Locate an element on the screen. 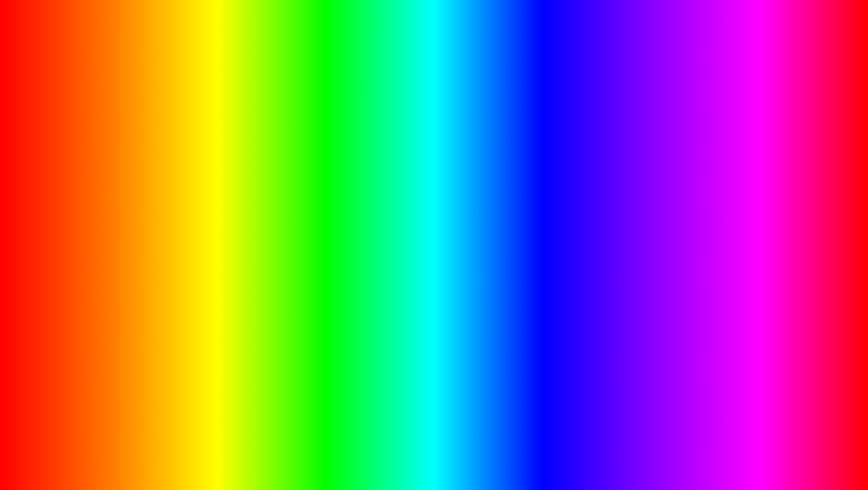  title-letter-b: B is located at coordinates (211, 54).